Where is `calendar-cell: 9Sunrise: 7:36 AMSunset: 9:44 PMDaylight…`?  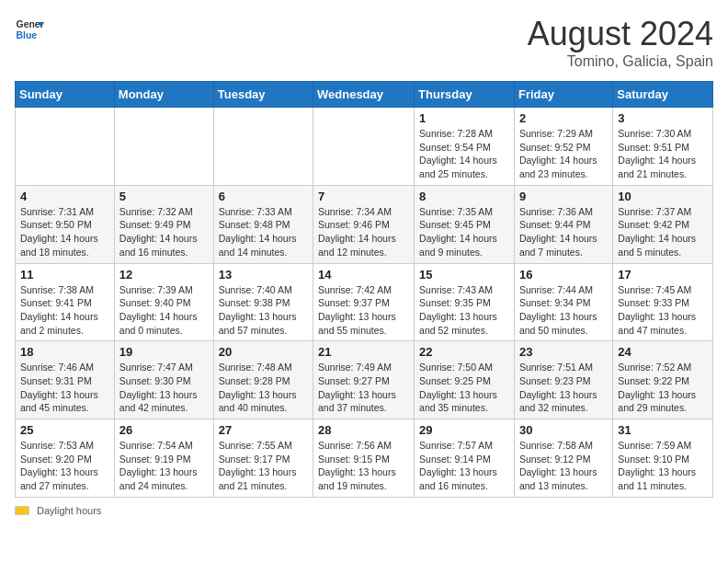
calendar-cell: 9Sunrise: 7:36 AMSunset: 9:44 PMDaylight… is located at coordinates (563, 224).